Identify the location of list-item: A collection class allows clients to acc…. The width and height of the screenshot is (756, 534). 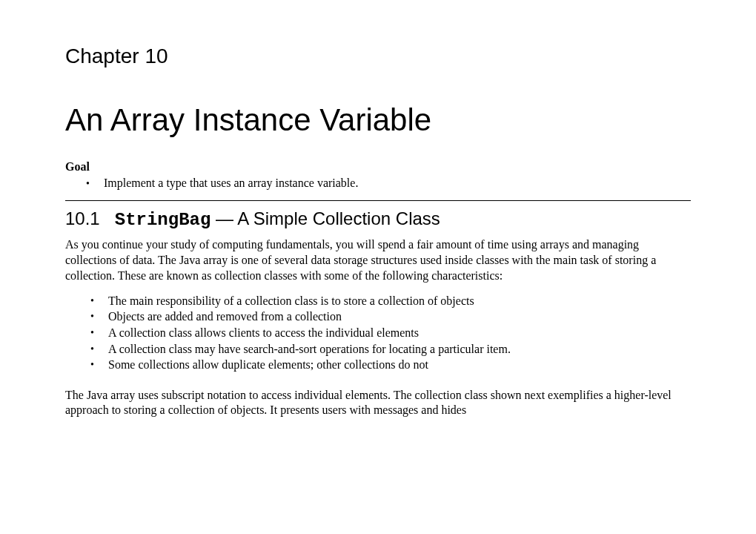
(399, 333).